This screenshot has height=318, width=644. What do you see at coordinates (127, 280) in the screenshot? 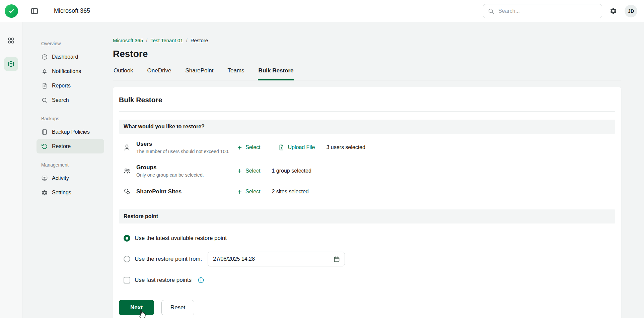
I see `checkbox-fast-restore-points` at bounding box center [127, 280].